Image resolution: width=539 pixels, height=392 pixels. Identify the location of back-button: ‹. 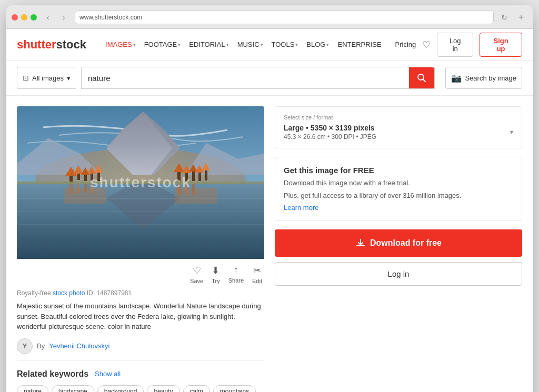
(48, 17).